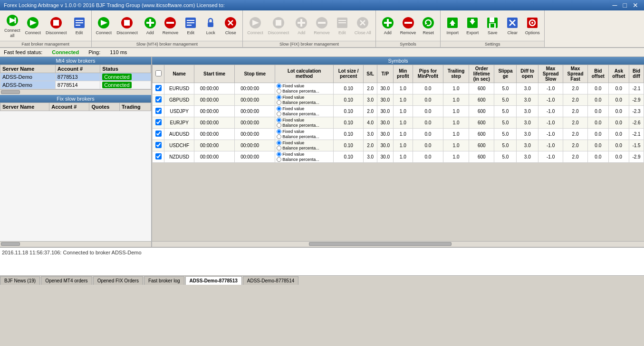 The height and width of the screenshot is (346, 644). Describe the element at coordinates (171, 26) in the screenshot. I see `mt4-remove-button: Remove` at that location.